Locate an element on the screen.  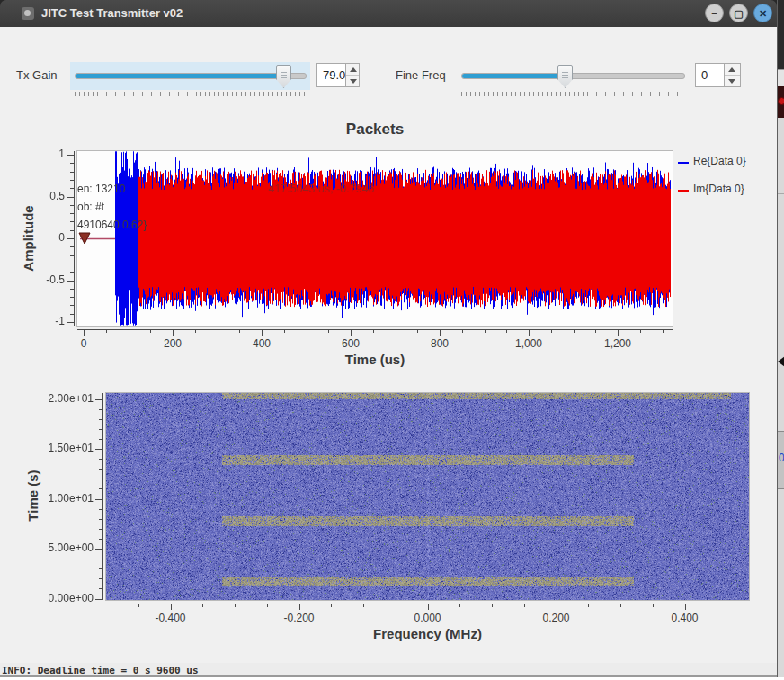
time-y-axis-backbone is located at coordinates (74, 238).